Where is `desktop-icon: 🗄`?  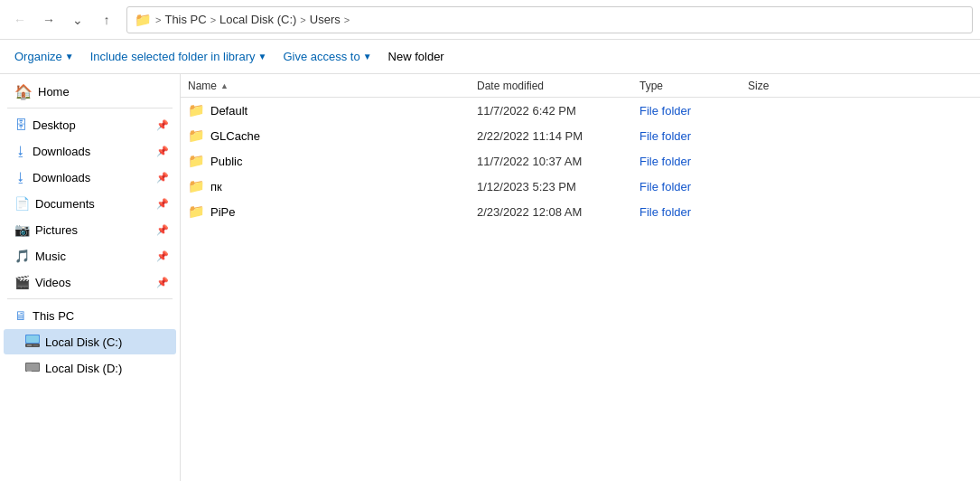
desktop-icon: 🗄 is located at coordinates (21, 125).